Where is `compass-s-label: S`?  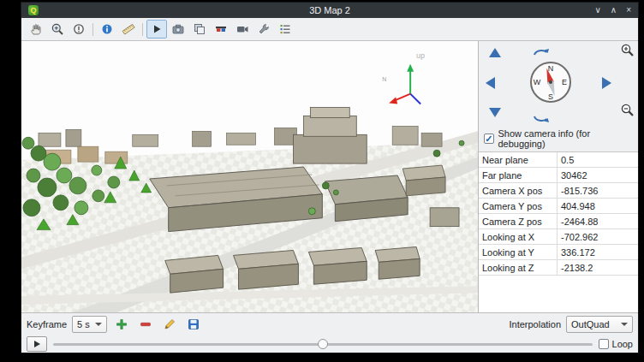 compass-s-label: S is located at coordinates (551, 97).